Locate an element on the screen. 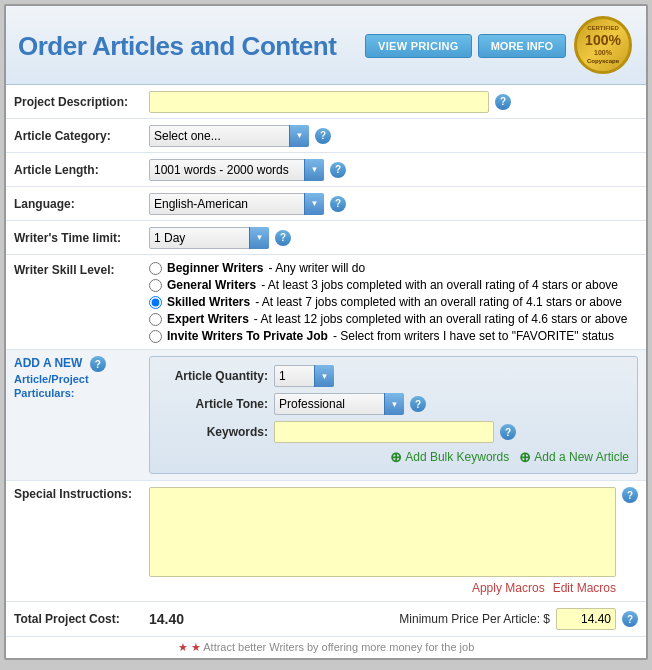 This screenshot has width=652, height=670. view-pricing-button: VIEW PRICING is located at coordinates (418, 46).